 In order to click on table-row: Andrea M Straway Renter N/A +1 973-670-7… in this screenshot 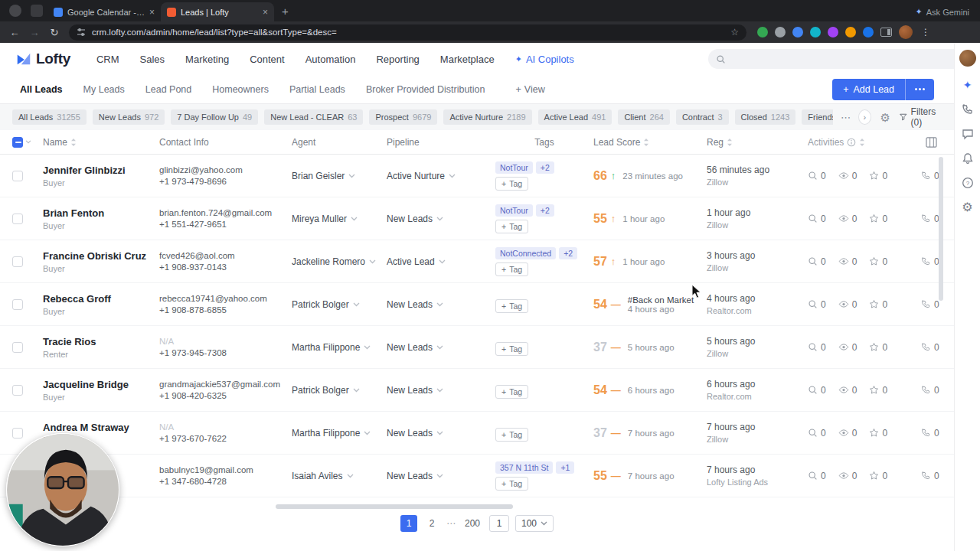, I will do `click(477, 433)`.